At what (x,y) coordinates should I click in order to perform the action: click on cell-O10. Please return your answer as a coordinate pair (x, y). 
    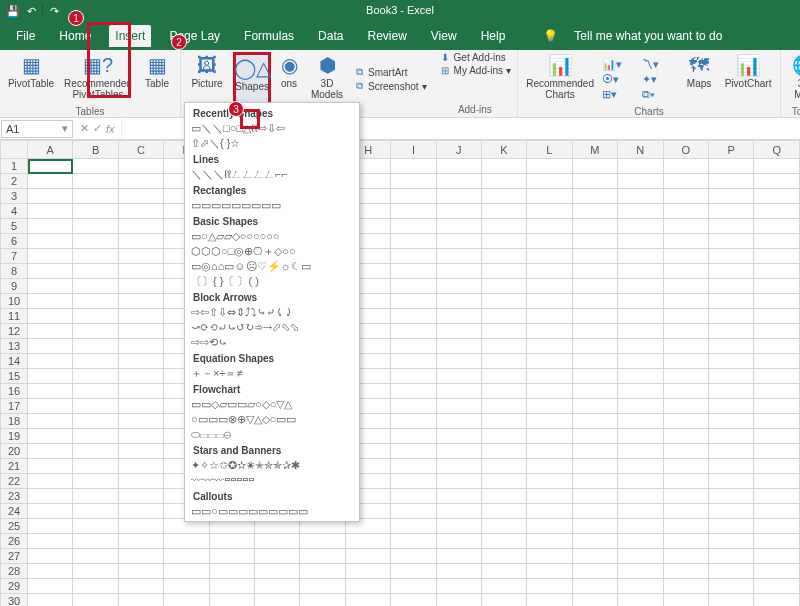
    Looking at the image, I should click on (686, 302).